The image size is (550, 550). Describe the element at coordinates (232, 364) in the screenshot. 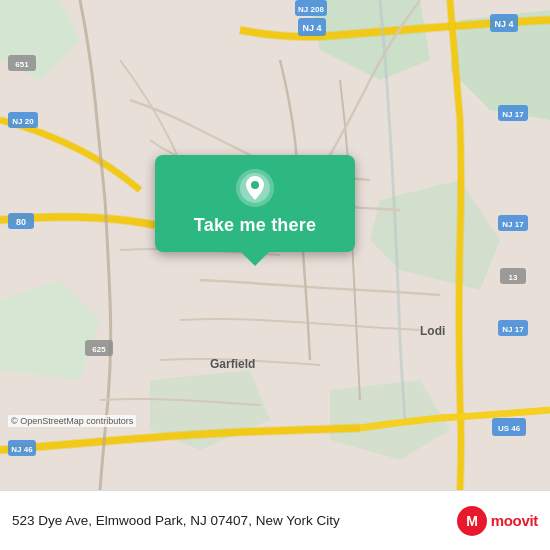

I see `svg-text: Garfield` at that location.